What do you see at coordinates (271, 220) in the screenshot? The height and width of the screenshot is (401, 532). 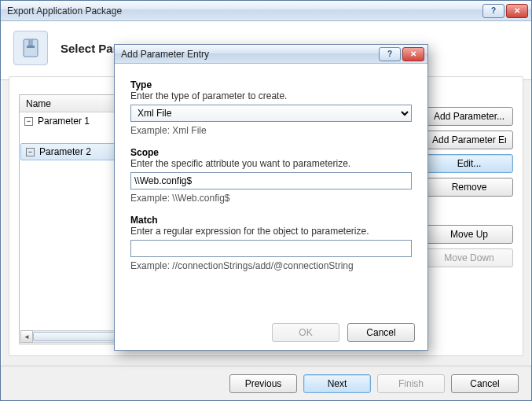 I see `match-label: Match` at bounding box center [271, 220].